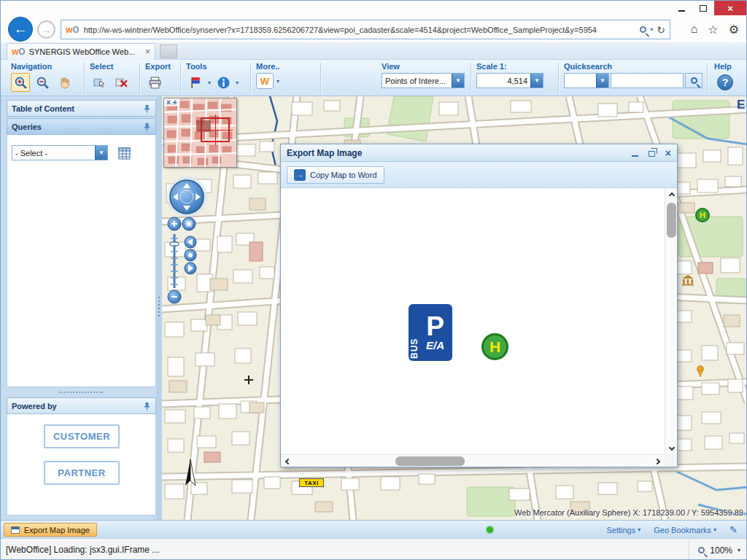  Describe the element at coordinates (174, 261) in the screenshot. I see `zoom-slider` at that location.